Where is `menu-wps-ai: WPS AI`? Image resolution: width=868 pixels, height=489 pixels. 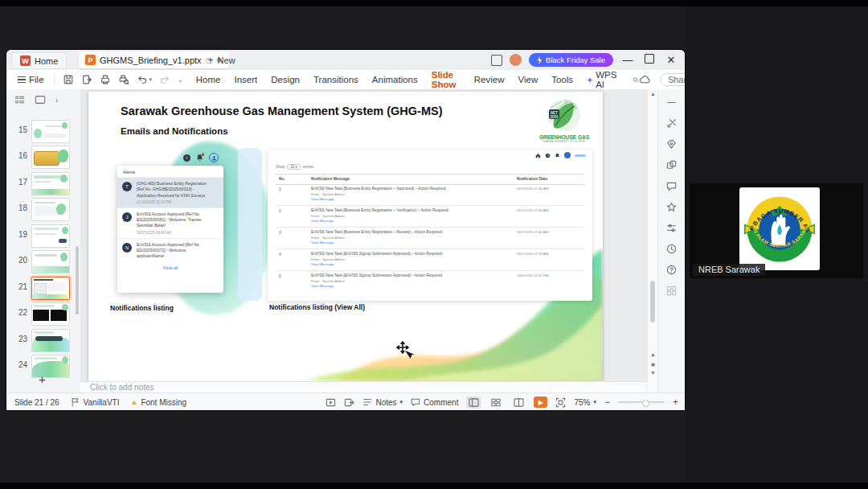
menu-wps-ai: WPS AI is located at coordinates (603, 80).